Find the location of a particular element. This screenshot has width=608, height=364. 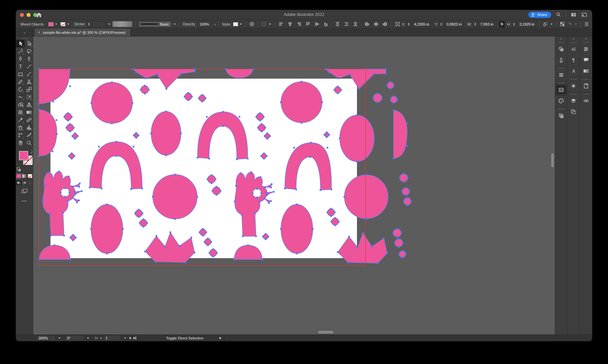

stroke-weight-stepper is located at coordinates (89, 24).